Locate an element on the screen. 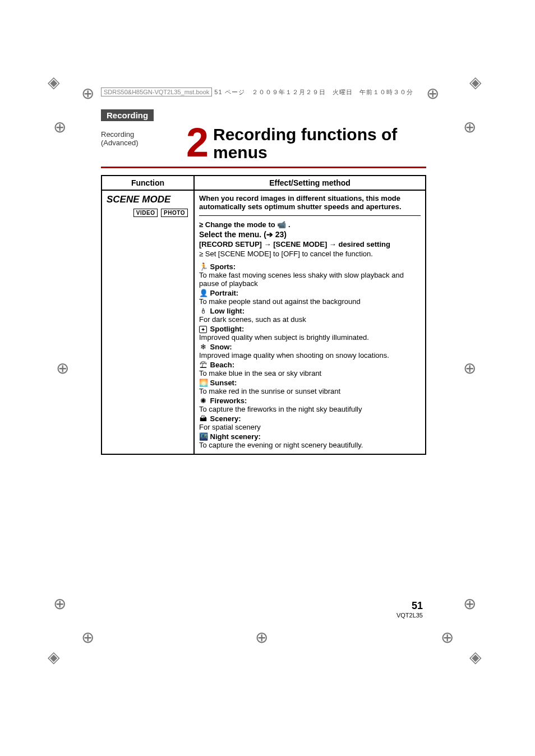 The height and width of the screenshot is (756, 535). cancel-note: ≥ Set [SCENE MODE] to [OFF] to cancel th… is located at coordinates (310, 253).